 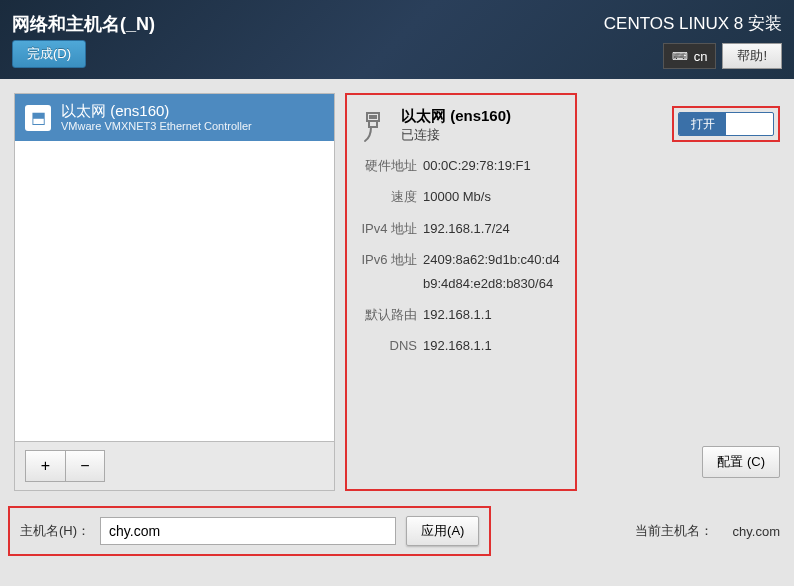 What do you see at coordinates (458, 346) in the screenshot?
I see `dns-value: 192.168.1.1` at bounding box center [458, 346].